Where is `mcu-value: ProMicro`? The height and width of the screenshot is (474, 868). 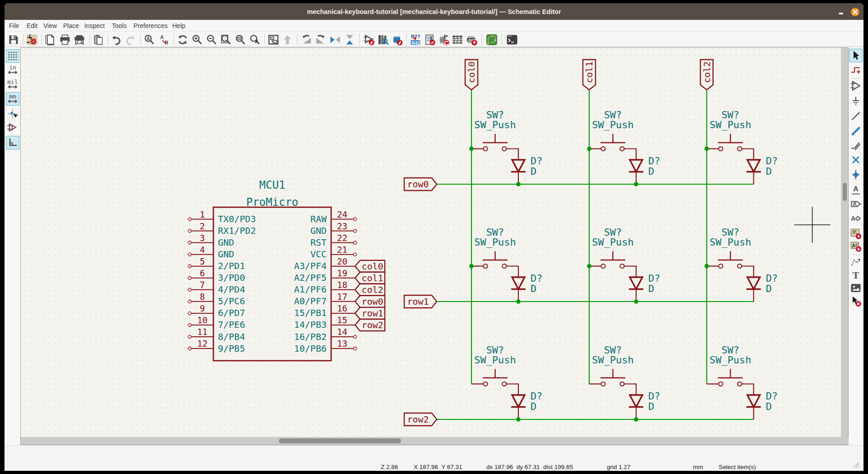
mcu-value: ProMicro is located at coordinates (272, 202).